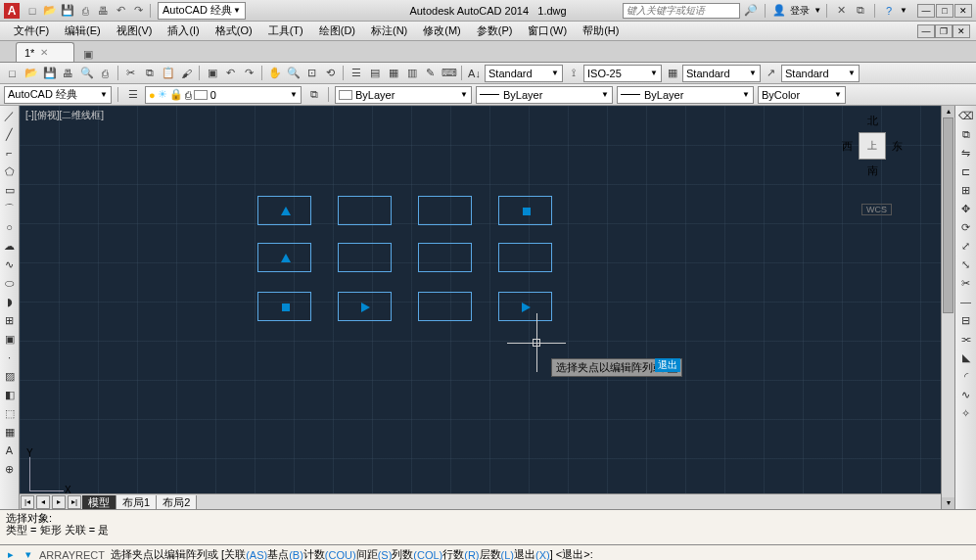  Describe the element at coordinates (944, 31) in the screenshot. I see `doc-restore-button: ❐` at that location.